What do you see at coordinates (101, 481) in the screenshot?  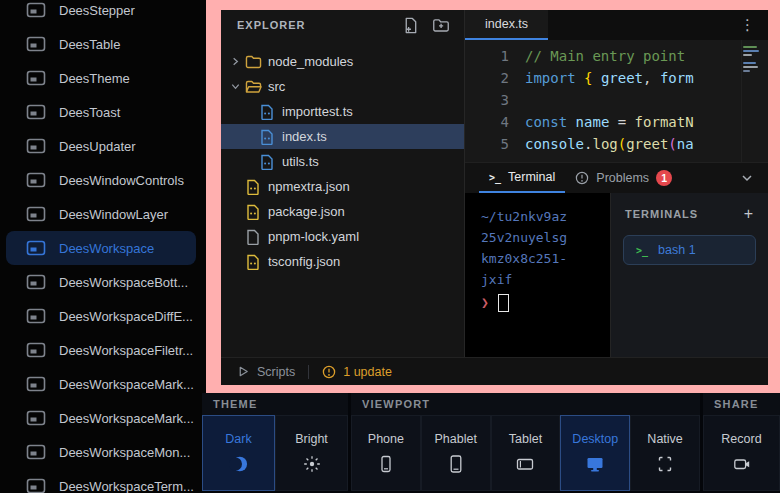 I see `sidebar-item: DeesWorkspaceTerm...` at bounding box center [101, 481].